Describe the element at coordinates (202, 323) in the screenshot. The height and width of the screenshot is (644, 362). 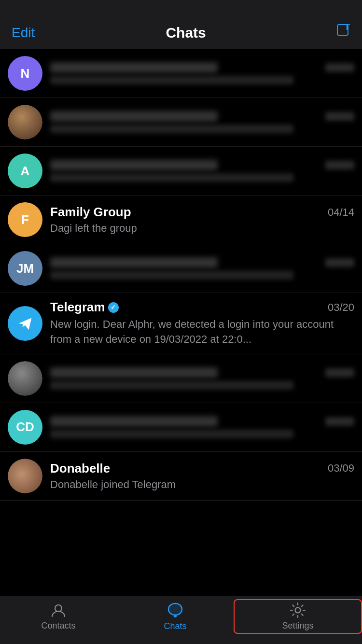
I see `chat-content: Telegram 03/20 New login. Dear Alphr, we…` at that location.